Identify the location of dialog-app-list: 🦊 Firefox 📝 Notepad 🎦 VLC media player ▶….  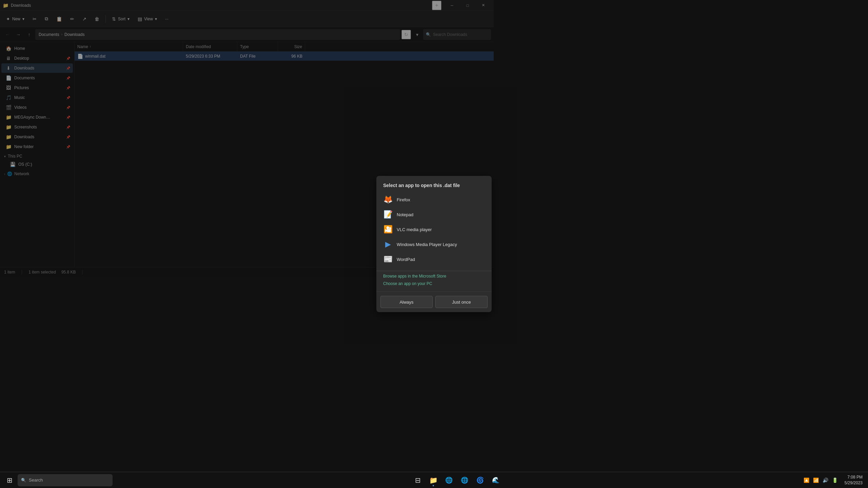
(434, 231).